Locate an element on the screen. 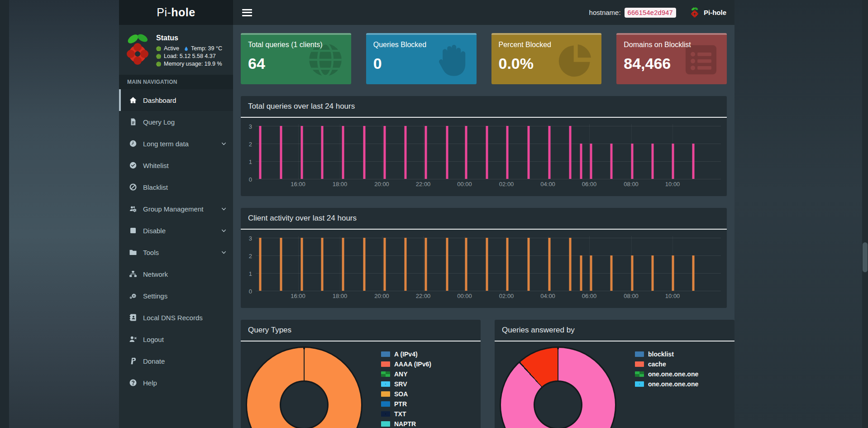 This screenshot has width=868, height=428. status-row: Load: 5.12 5.58 4.37 is located at coordinates (189, 56).